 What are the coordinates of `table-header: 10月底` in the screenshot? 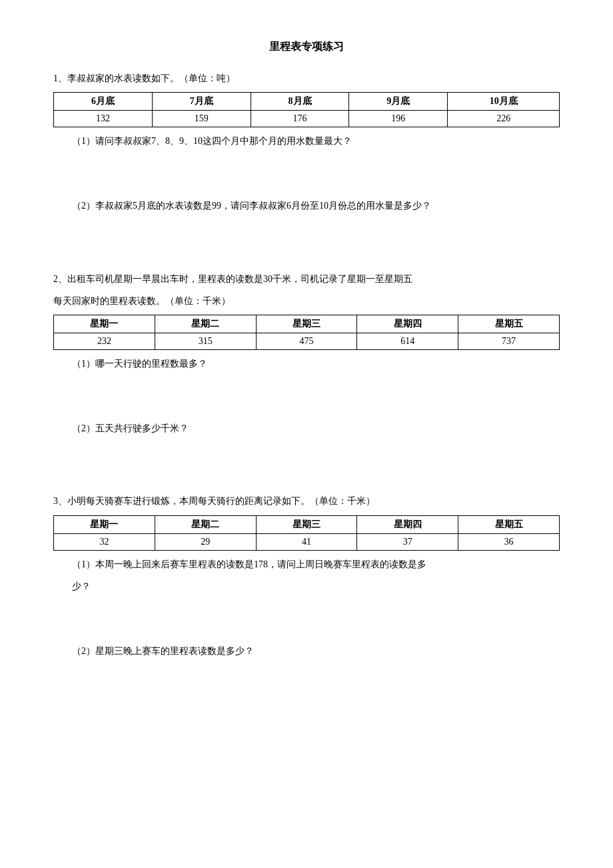 It's located at (504, 101).